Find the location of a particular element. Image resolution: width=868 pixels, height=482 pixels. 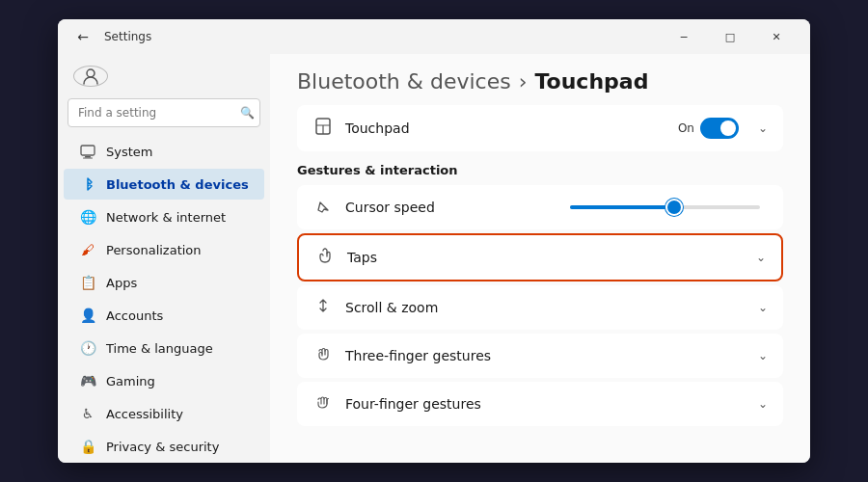

toggle-on-label: On is located at coordinates (687, 128).